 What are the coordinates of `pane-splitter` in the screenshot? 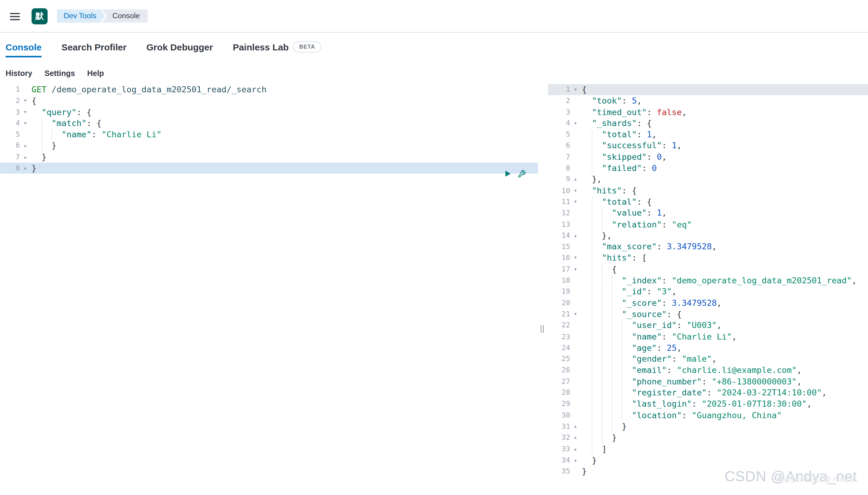 It's located at (543, 290).